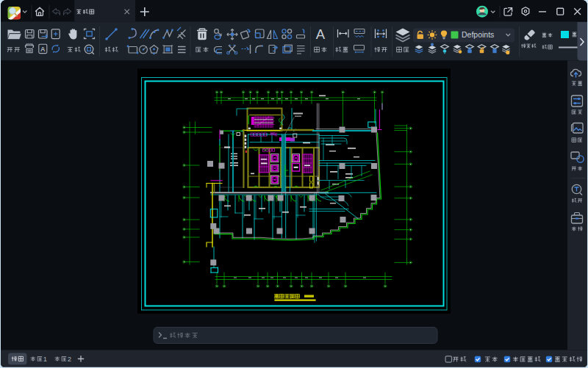 This screenshot has height=368, width=588. Describe the element at coordinates (46, 358) in the screenshot. I see `svg-text: 1` at that location.